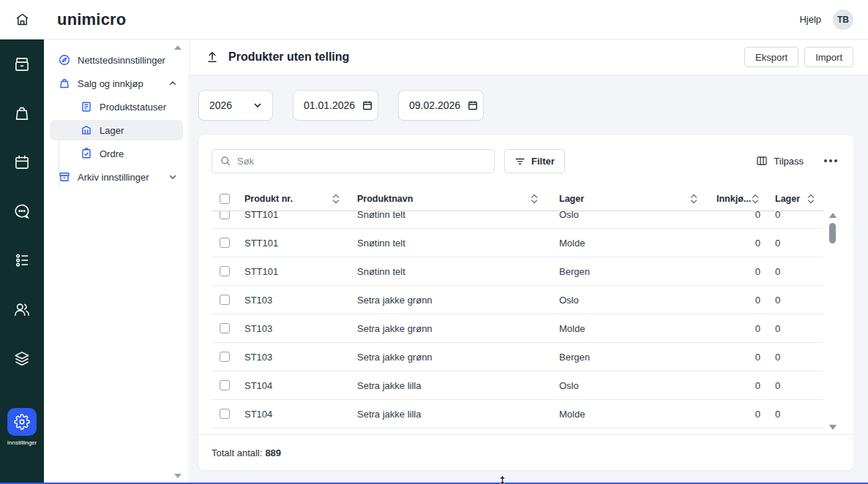 The width and height of the screenshot is (868, 484). What do you see at coordinates (86, 130) in the screenshot?
I see `warehouse-icon` at bounding box center [86, 130].